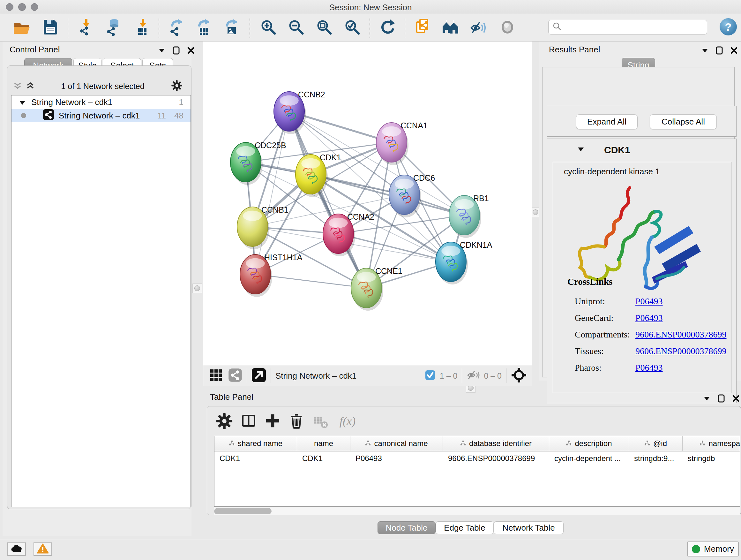 This screenshot has width=741, height=560. Describe the element at coordinates (50, 27) in the screenshot. I see `save-session-button` at that location.